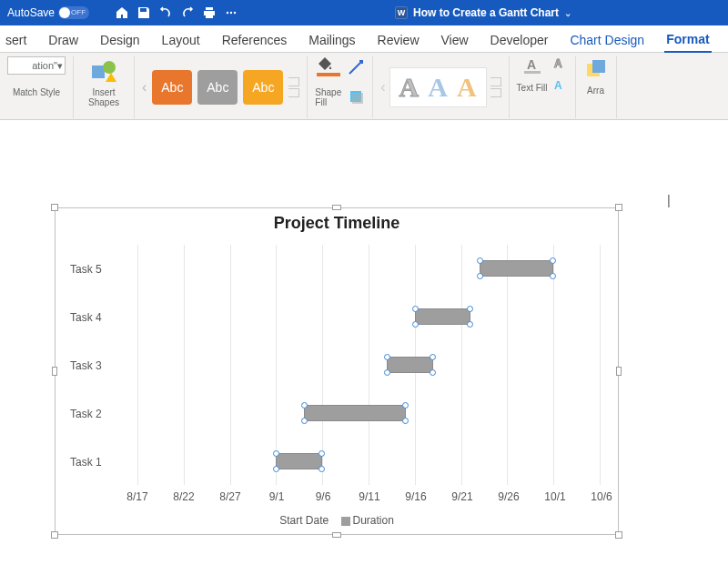 The image size is (728, 575). I want to click on group-arrange: Arra, so click(597, 87).